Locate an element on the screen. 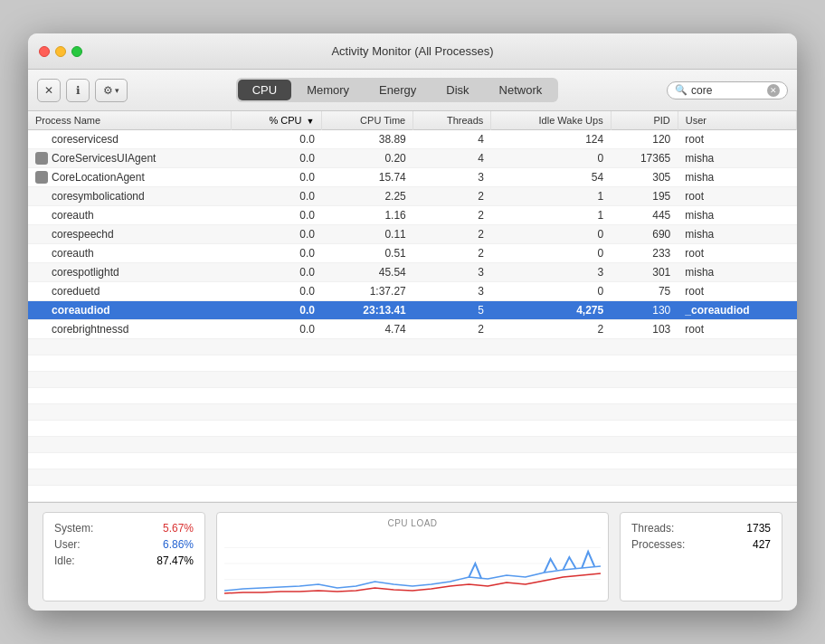  threads-value: 1735 is located at coordinates (758, 528).